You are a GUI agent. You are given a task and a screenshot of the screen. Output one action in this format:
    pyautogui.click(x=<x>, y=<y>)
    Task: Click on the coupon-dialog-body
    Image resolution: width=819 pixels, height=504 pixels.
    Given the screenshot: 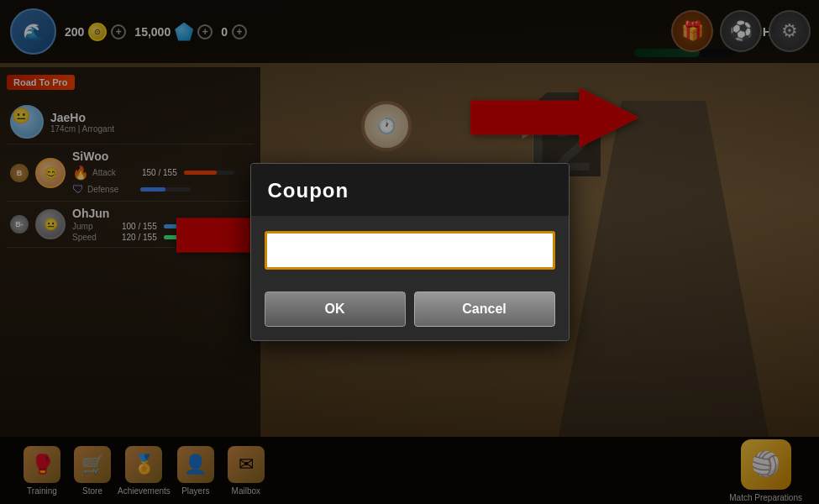 What is the action you would take?
    pyautogui.click(x=410, y=250)
    